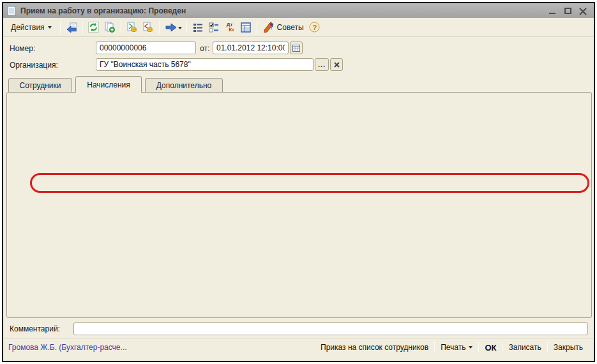 This screenshot has width=597, height=364. Describe the element at coordinates (31, 27) in the screenshot. I see `actions-button: Действия` at that location.